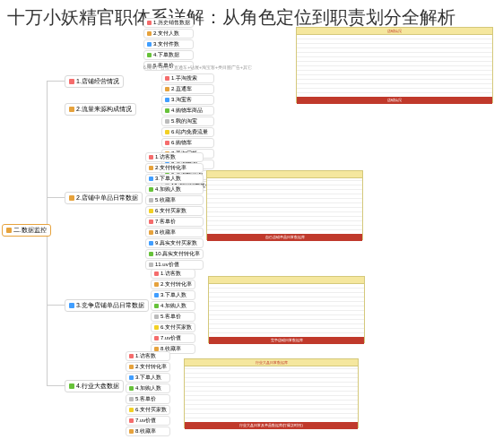 The image size is (503, 448). Describe the element at coordinates (94, 386) in the screenshot. I see `branch-4: 4.行业大盘数据` at that location.